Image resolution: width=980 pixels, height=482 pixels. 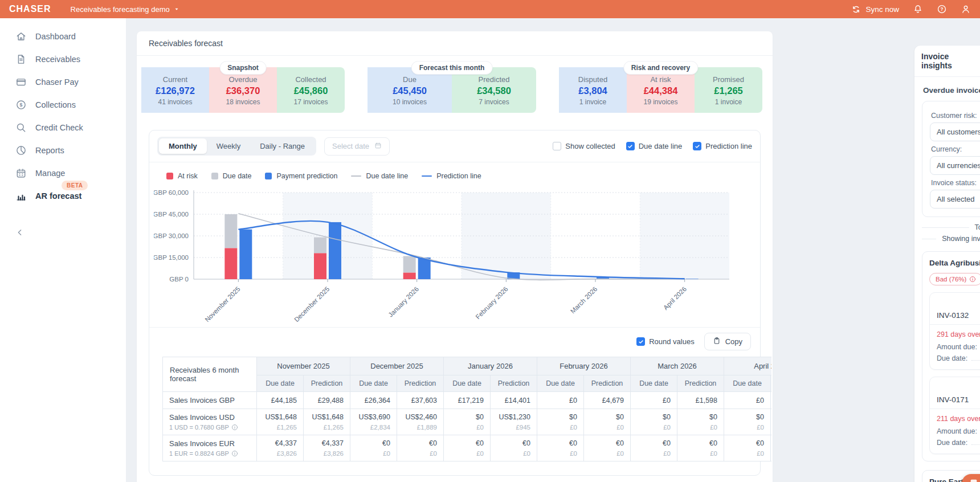 I want to click on stat-value: £1,265, so click(x=728, y=91).